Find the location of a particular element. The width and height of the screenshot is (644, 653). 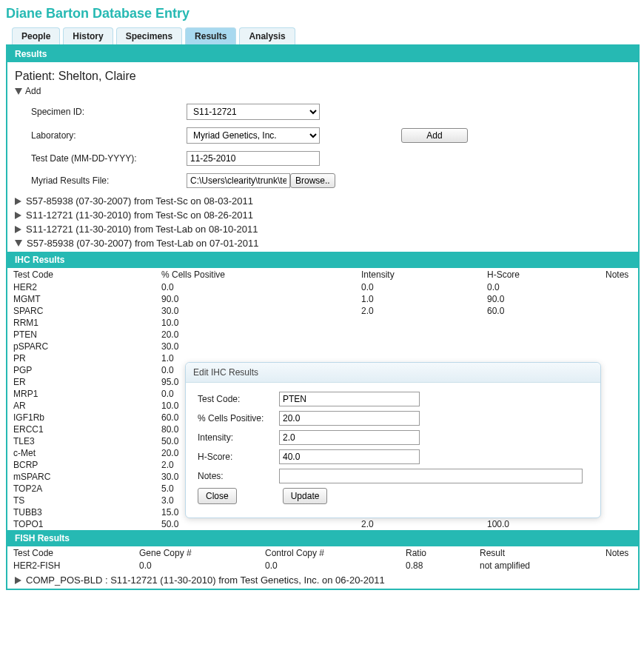

fish-header: Gene Copy # is located at coordinates (196, 553).